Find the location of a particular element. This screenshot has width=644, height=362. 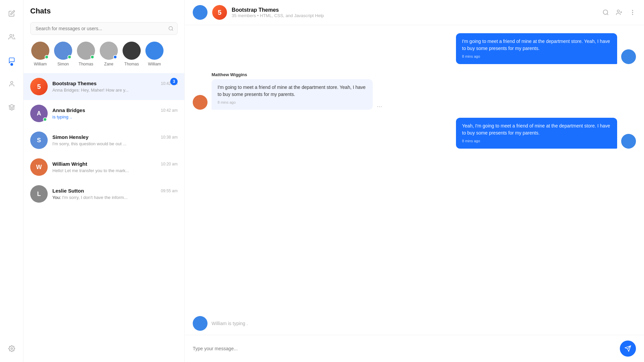

typing-indicator: William is typing . is located at coordinates (414, 325).